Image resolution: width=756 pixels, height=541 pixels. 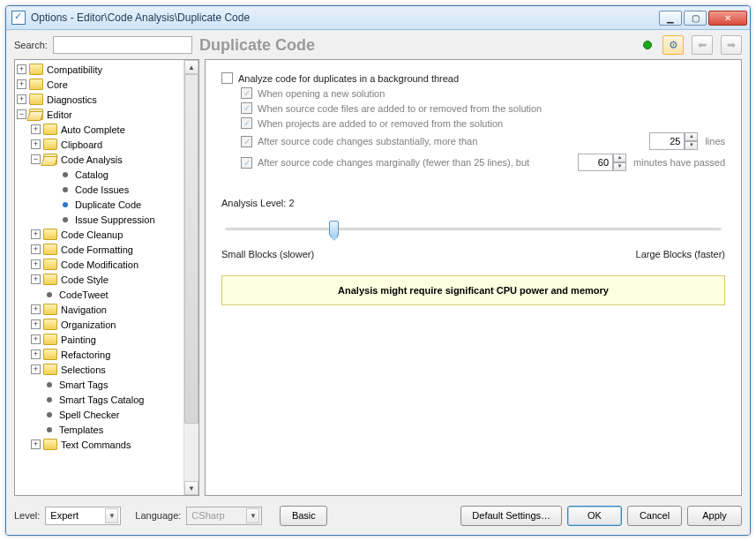 What do you see at coordinates (60, 115) in the screenshot?
I see `tree-label: Editor` at bounding box center [60, 115].